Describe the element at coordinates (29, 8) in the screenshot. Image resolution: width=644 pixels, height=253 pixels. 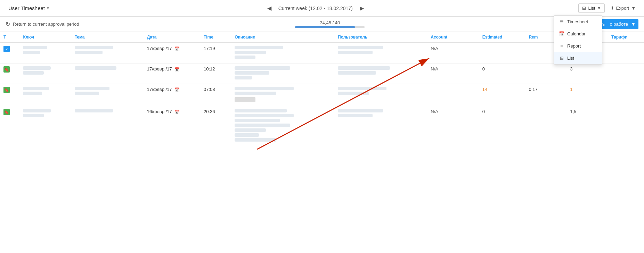
I see `user-timesheet-button: User Timesheet ▼` at that location.